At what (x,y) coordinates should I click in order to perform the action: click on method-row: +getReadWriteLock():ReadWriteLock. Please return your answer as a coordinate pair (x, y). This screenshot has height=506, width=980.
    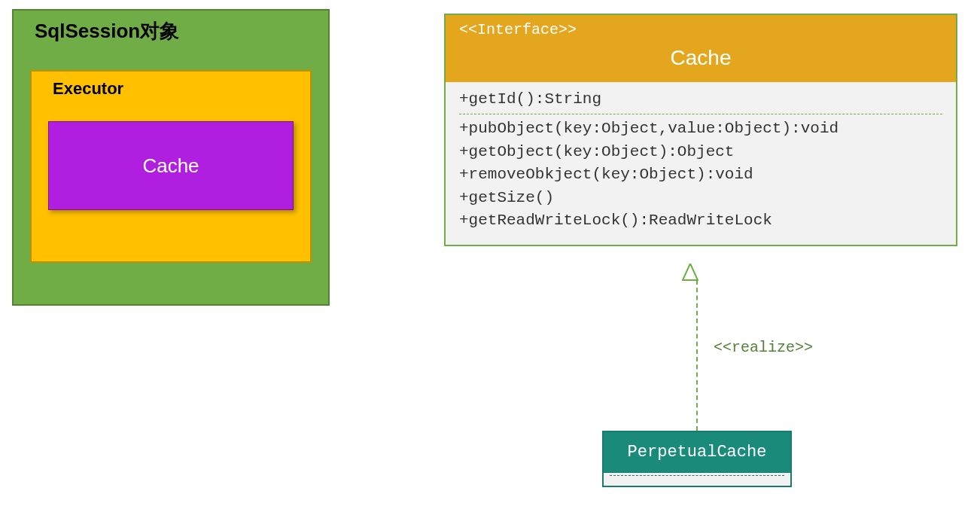
    Looking at the image, I should click on (701, 221).